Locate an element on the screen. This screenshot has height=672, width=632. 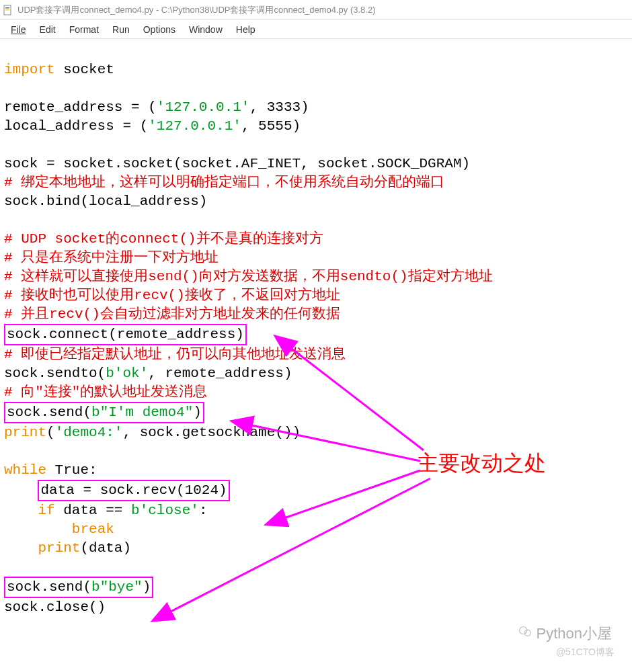
menu-options: Options is located at coordinates (159, 30).